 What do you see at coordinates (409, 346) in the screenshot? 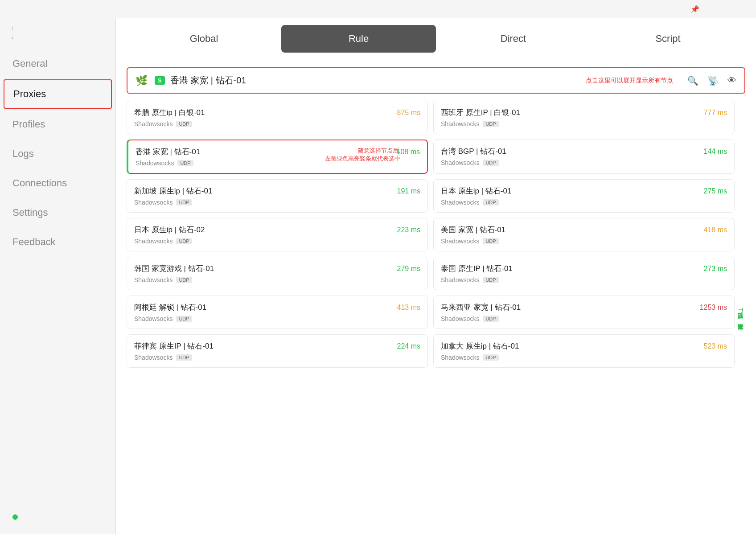
I see `proxy-card-latency: 224 ms` at bounding box center [409, 346].